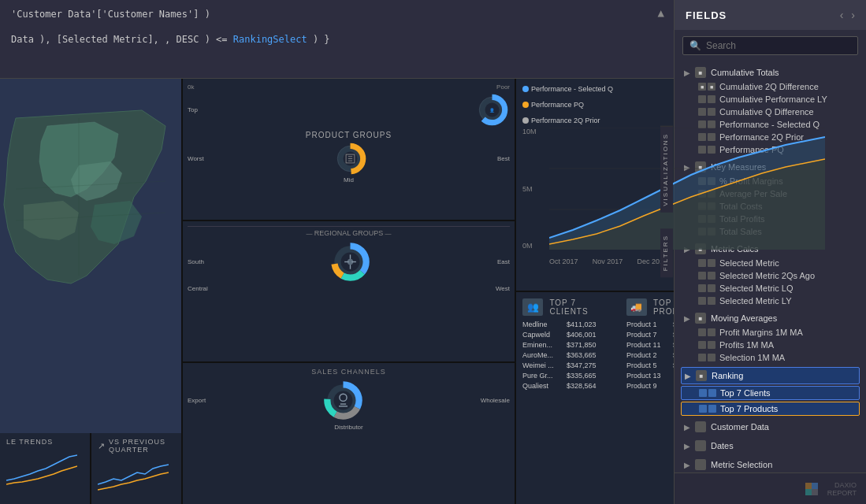 This screenshot has height=504, width=866. What do you see at coordinates (568, 355) in the screenshot?
I see `client-row-3: AuroMe... $363,665` at bounding box center [568, 355].